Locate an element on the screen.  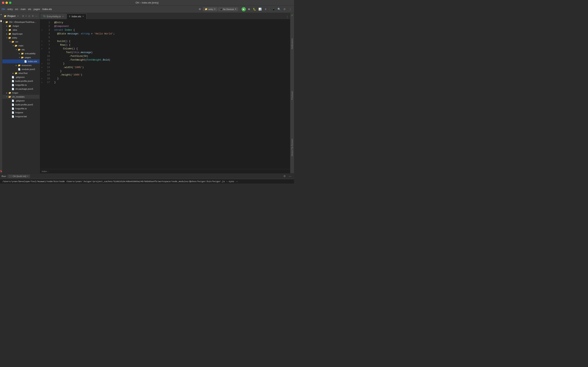
tree-item-entry: ▼ 📂 entry is located at coordinates (21, 38).